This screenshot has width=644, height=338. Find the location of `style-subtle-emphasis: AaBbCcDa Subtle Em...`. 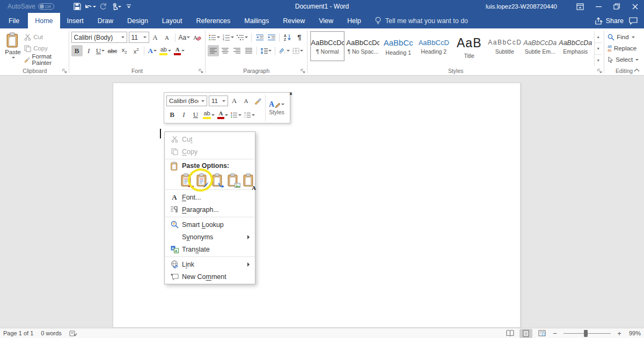

style-subtle-emphasis: AaBbCcDa Subtle Em... is located at coordinates (540, 46).